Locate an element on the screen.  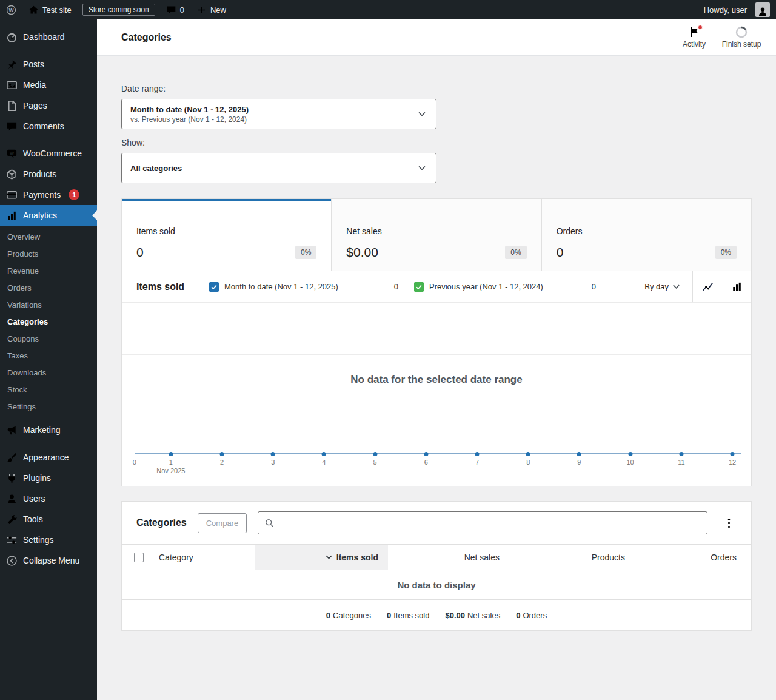
legend-item-previous-period: Previous year (Nov 1 - 12, 2024) 0 is located at coordinates (505, 287).